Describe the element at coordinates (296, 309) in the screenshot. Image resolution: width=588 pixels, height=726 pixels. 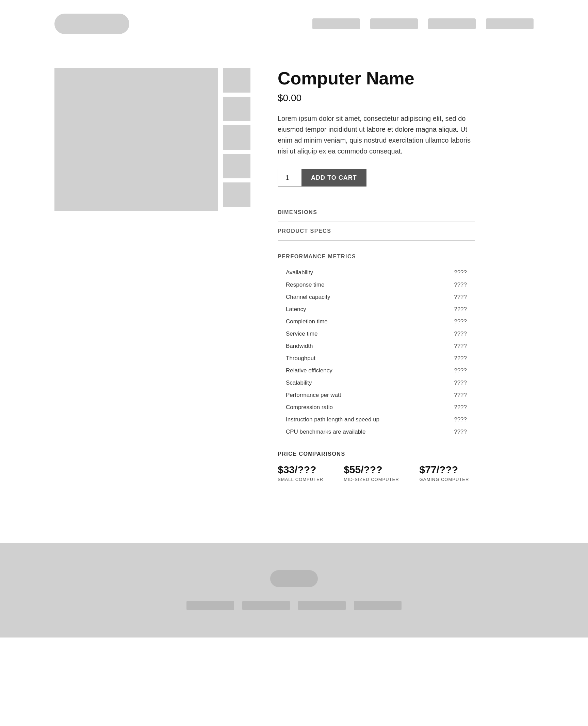
I see `metric-label: Latency` at that location.